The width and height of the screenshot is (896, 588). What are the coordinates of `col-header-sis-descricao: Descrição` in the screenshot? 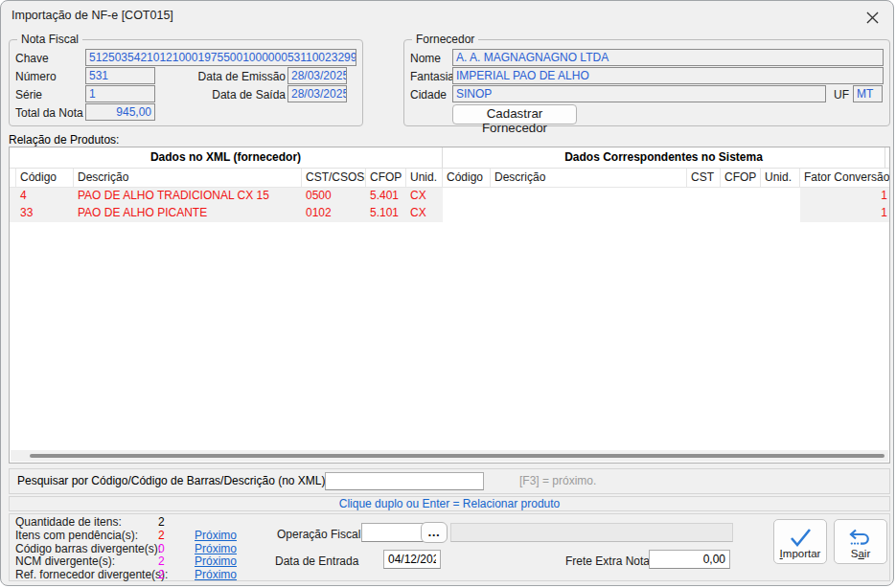 It's located at (588, 178).